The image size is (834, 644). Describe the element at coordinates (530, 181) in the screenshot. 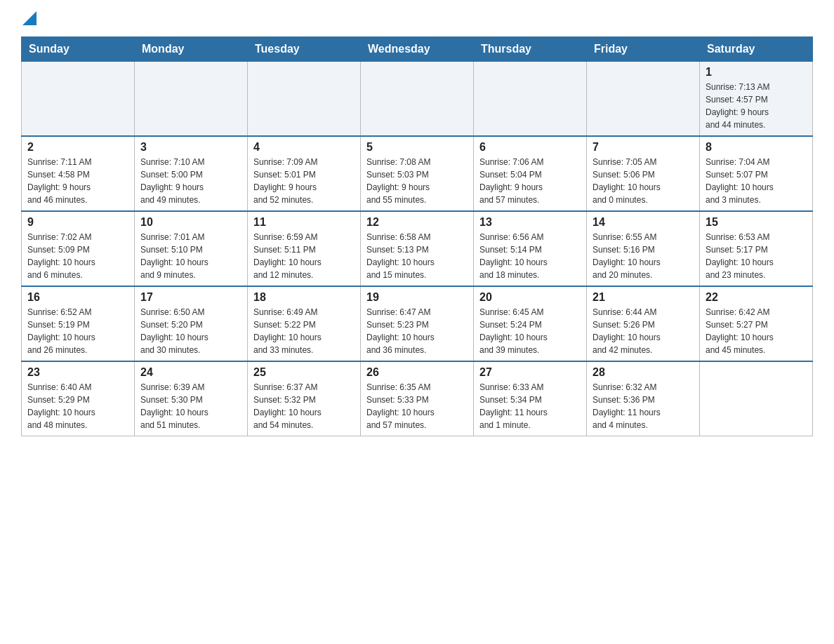

I see `day-info: Sunrise: 7:06 AM Sunset: 5:04 PM Dayligh…` at that location.